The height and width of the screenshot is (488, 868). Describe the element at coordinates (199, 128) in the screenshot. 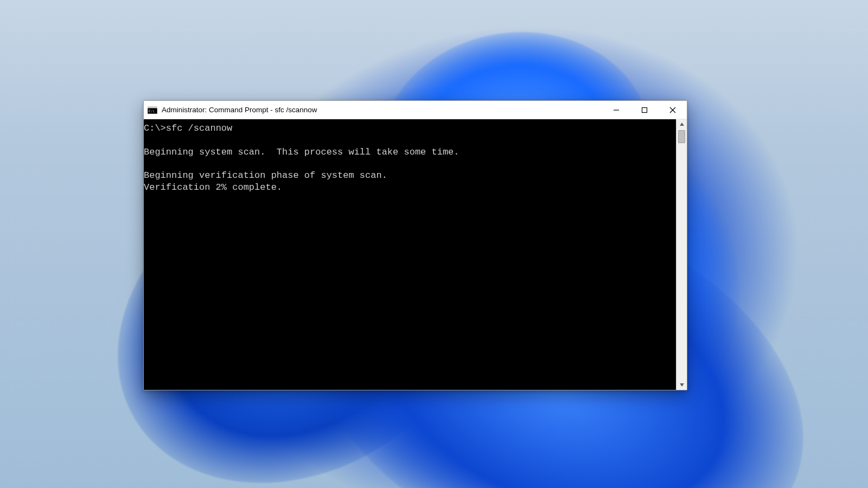

I see `command-text: sfc /scannow` at that location.